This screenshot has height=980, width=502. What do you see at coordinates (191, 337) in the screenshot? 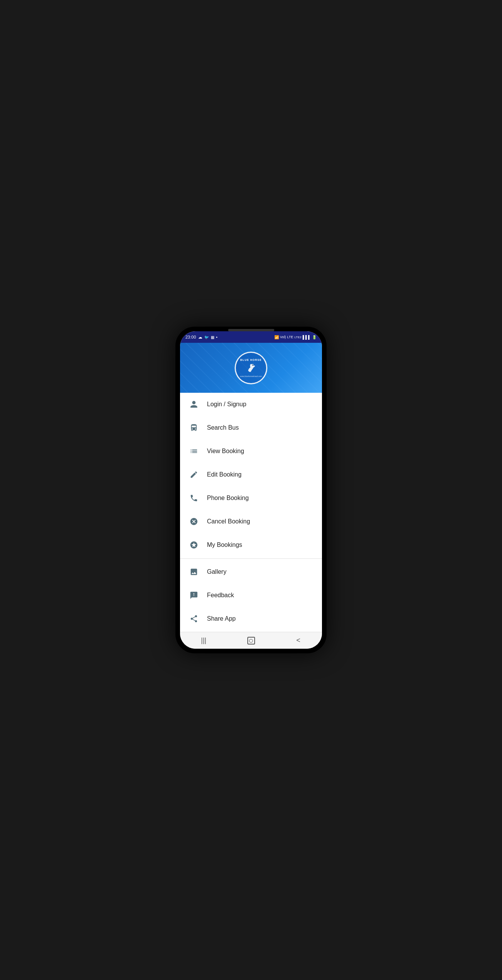
I see `status-time: 23:00` at bounding box center [191, 337].